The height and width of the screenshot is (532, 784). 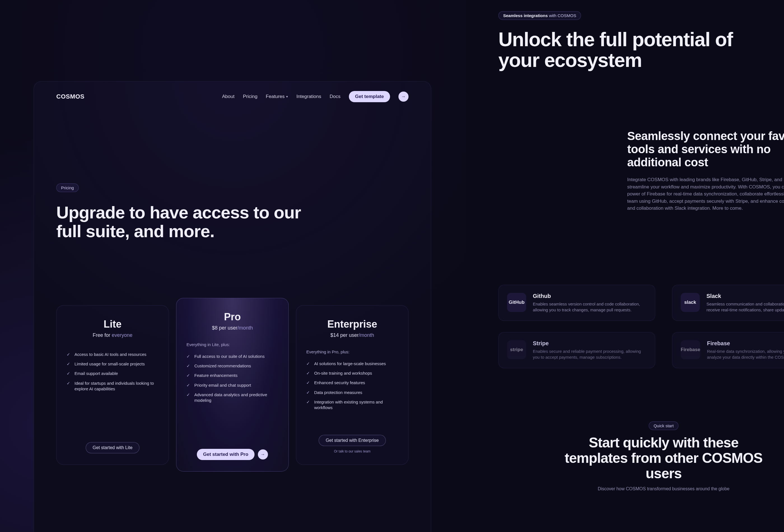 I want to click on topbar: COSMOS About Pricing Features ▾ Integrat…, so click(x=232, y=95).